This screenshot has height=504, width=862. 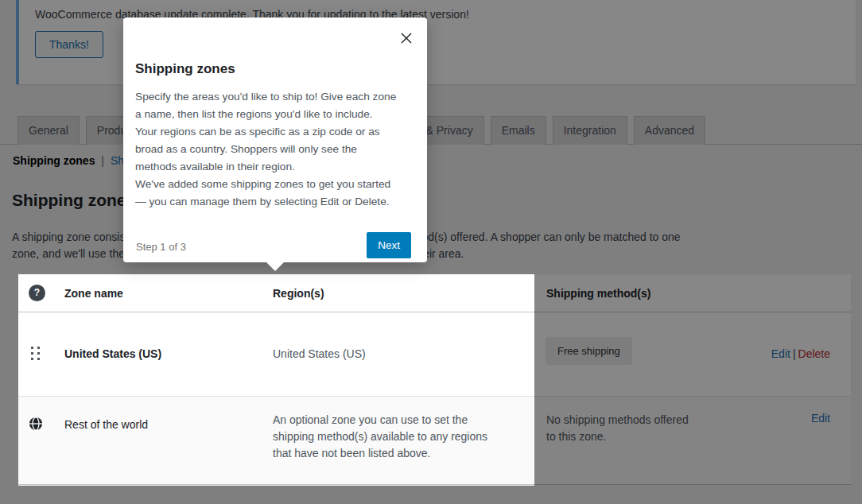 What do you see at coordinates (801, 354) in the screenshot?
I see `row-actions: Edit|Delete` at bounding box center [801, 354].